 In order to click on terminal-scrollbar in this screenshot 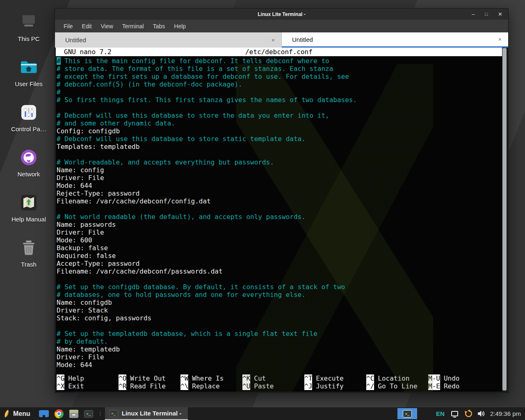, I will do `click(504, 220)`.